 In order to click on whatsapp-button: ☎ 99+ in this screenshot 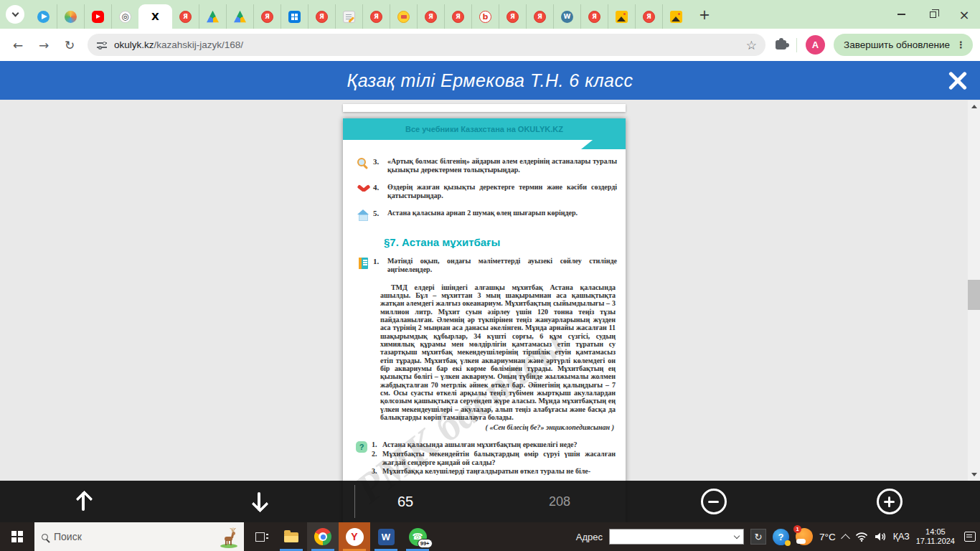, I will do `click(418, 537)`.